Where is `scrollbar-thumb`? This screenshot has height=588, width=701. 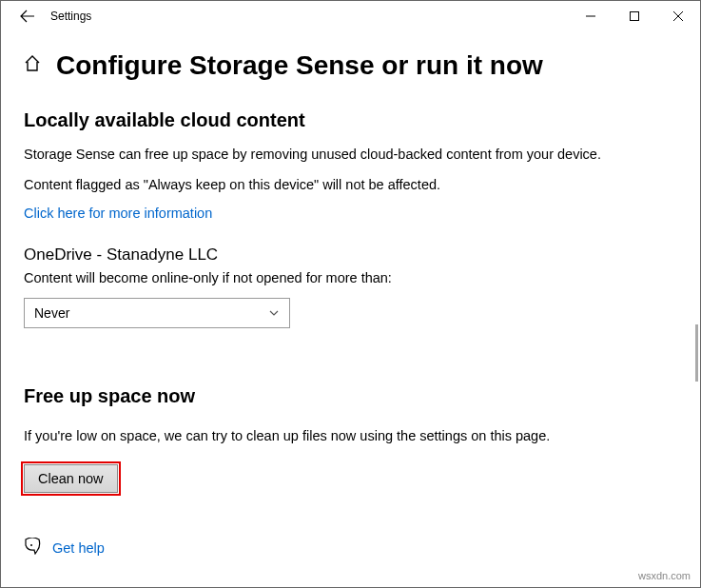 scrollbar-thumb is located at coordinates (696, 353).